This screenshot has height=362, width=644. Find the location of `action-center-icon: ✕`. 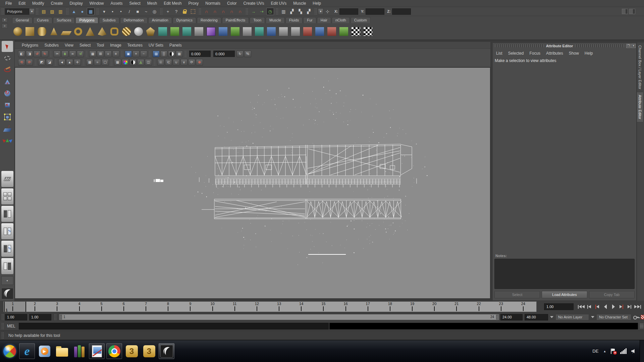

action-center-icon: ✕ is located at coordinates (613, 351).